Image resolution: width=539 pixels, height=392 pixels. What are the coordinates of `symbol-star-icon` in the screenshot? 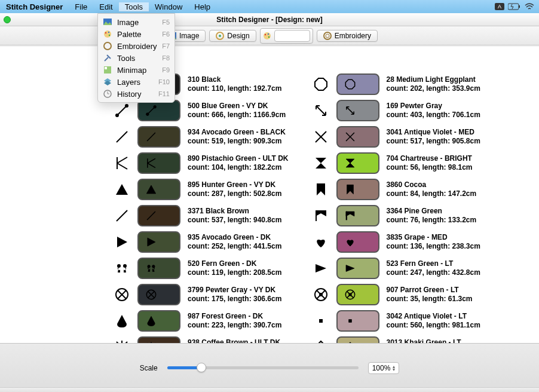 It's located at (122, 341).